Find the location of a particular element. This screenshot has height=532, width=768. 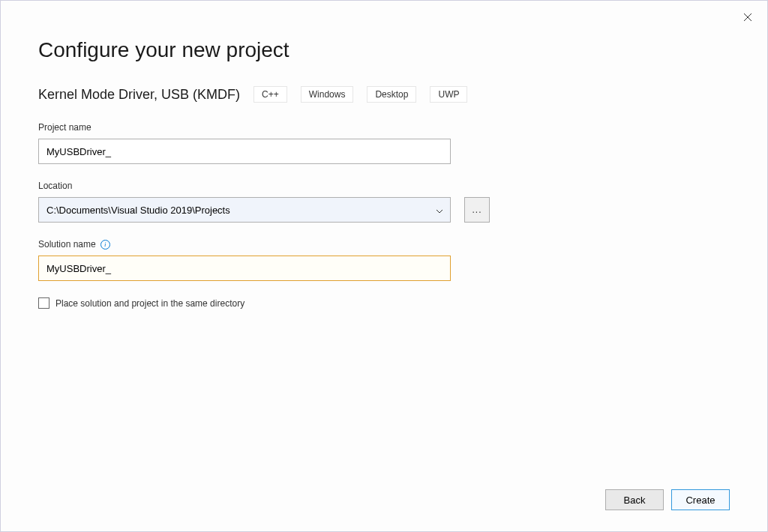

solution-name-label: Solution name i is located at coordinates (384, 244).